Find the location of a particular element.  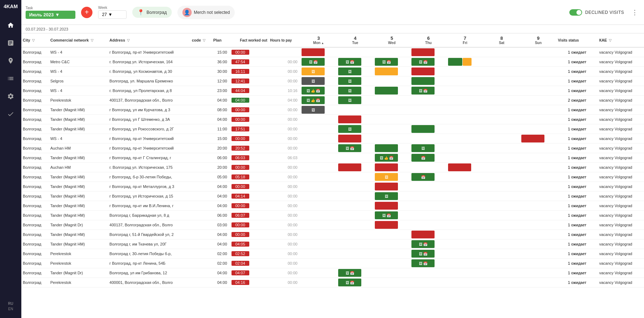

add-button: + is located at coordinates (87, 12).